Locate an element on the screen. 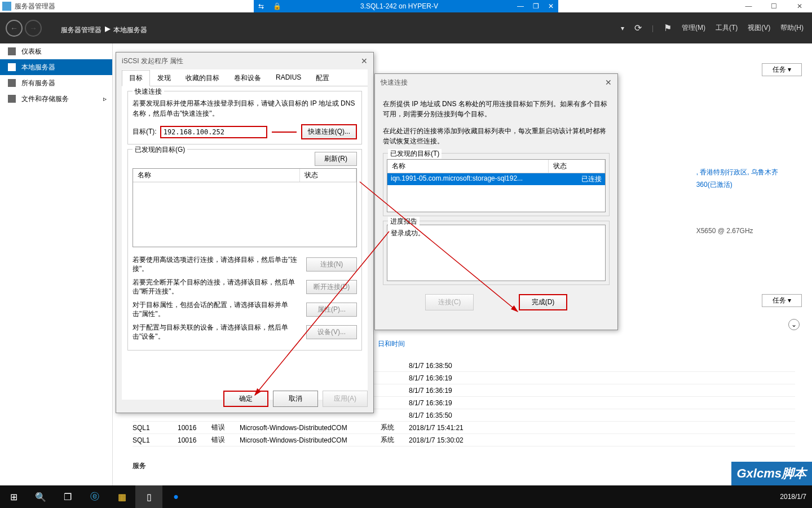  host-maximize-icon: ☐ is located at coordinates (774, 6).